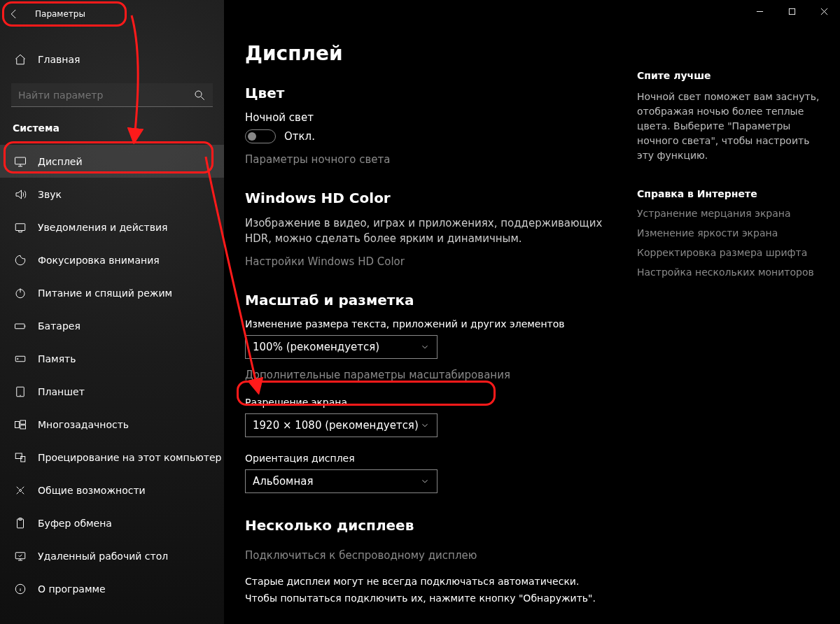 This screenshot has height=624, width=840. What do you see at coordinates (105, 293) in the screenshot?
I see `sidebar-item-label: Питание и спящий режим` at bounding box center [105, 293].